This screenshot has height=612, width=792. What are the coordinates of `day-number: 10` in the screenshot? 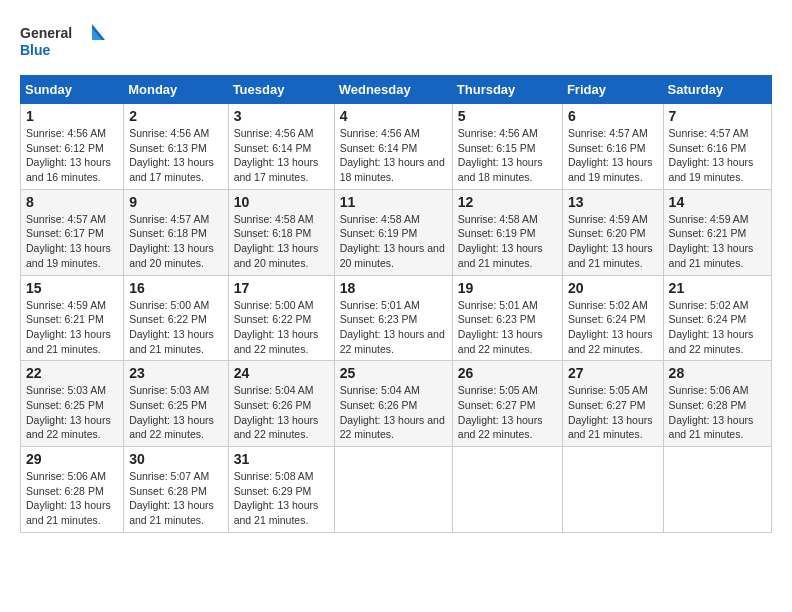 It's located at (282, 202).